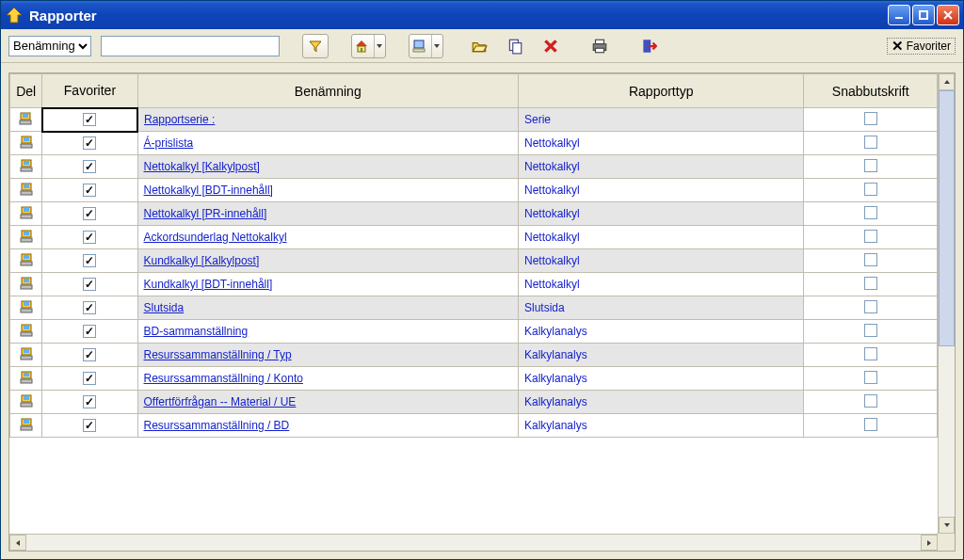  Describe the element at coordinates (871, 91) in the screenshot. I see `col-snabbutskrift: Snabbutskrift` at that location.